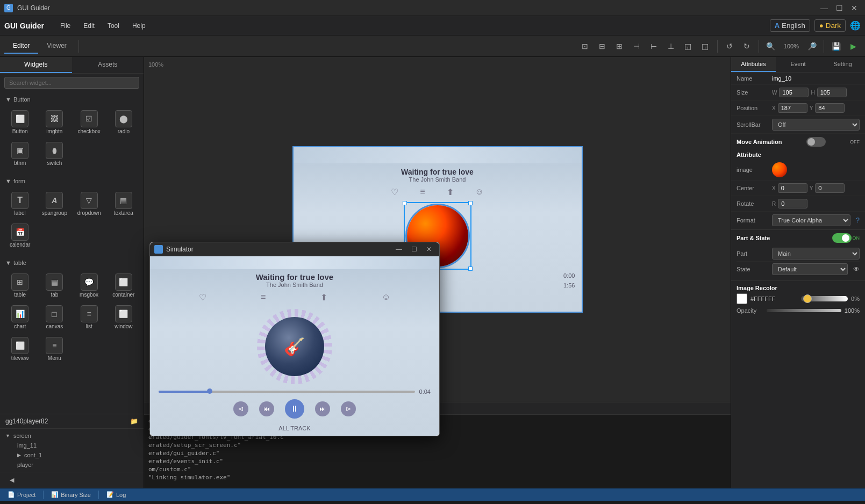  Describe the element at coordinates (438, 453) in the screenshot. I see `console-line-5: erated/gui_guider.c"` at that location.